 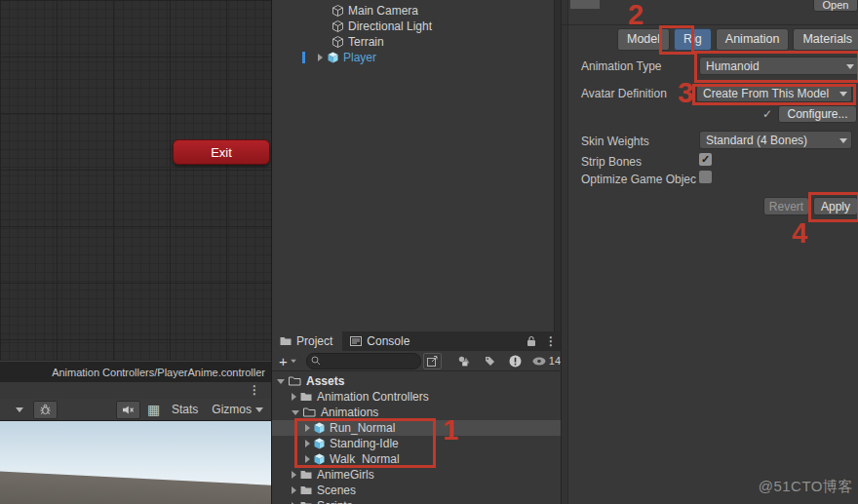 What do you see at coordinates (566, 252) in the screenshot?
I see `inspector-scrollbar` at bounding box center [566, 252].